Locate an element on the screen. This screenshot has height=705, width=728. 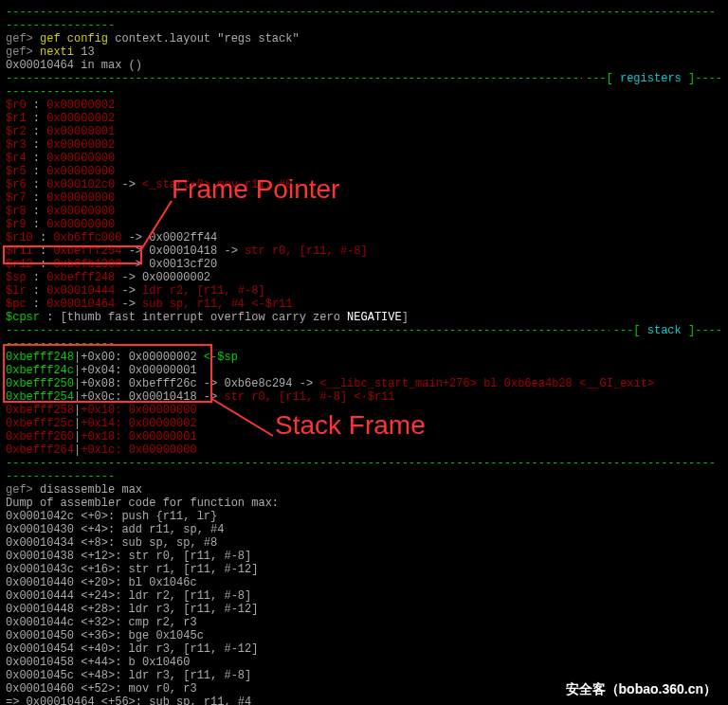
stack-row: 0xbefff25c|+0x14: 0x00000002 is located at coordinates (364, 424).